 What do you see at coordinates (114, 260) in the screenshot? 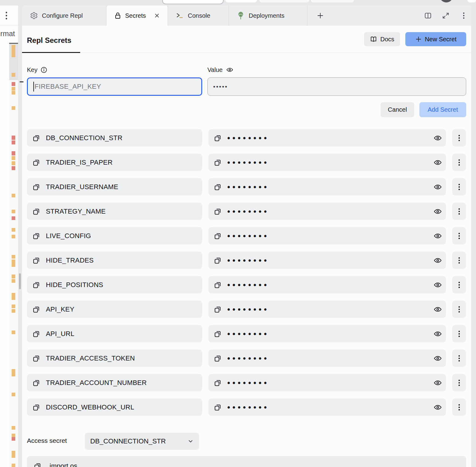
I see `secret-key-pill: HIDE_TRADES` at bounding box center [114, 260].